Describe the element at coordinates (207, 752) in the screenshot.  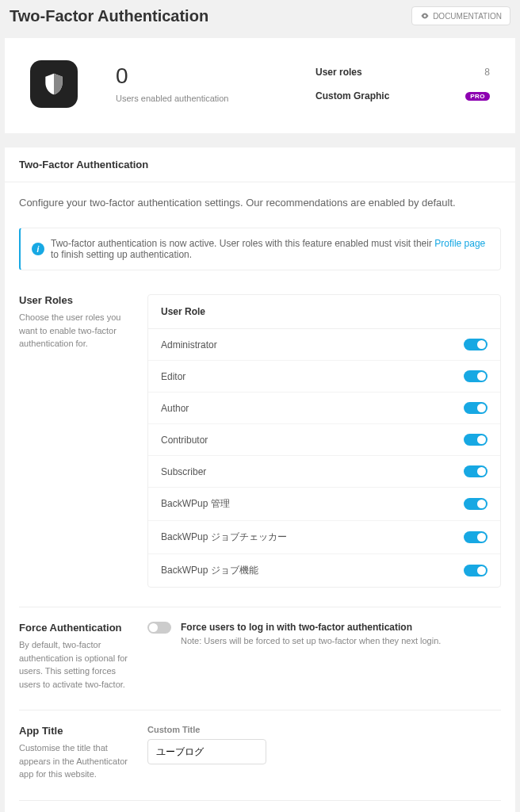
I see `custom-title-input` at that location.